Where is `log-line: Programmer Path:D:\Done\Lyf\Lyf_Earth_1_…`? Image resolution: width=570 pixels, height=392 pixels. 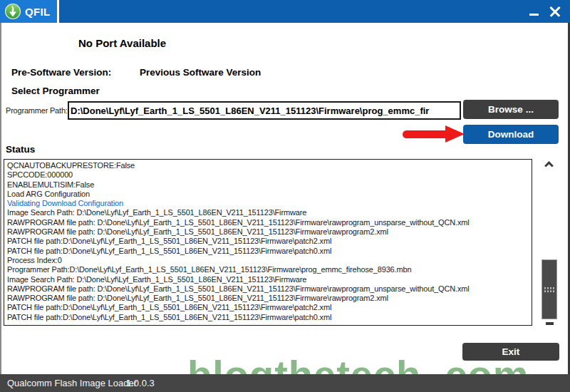
log-line: Programmer Path:D:\Done\Lyf\Lyf_Earth_1_… is located at coordinates (269, 269).